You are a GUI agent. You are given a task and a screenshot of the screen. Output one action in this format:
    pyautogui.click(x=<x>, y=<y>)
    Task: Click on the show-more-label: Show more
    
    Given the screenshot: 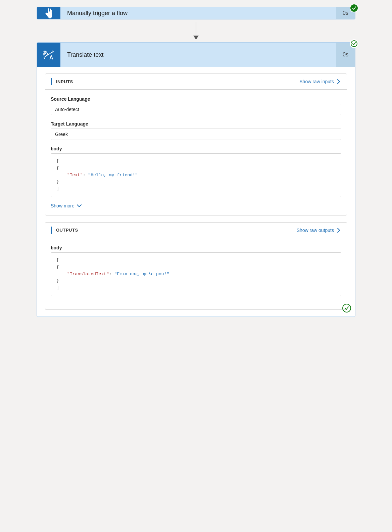 What is the action you would take?
    pyautogui.click(x=62, y=206)
    